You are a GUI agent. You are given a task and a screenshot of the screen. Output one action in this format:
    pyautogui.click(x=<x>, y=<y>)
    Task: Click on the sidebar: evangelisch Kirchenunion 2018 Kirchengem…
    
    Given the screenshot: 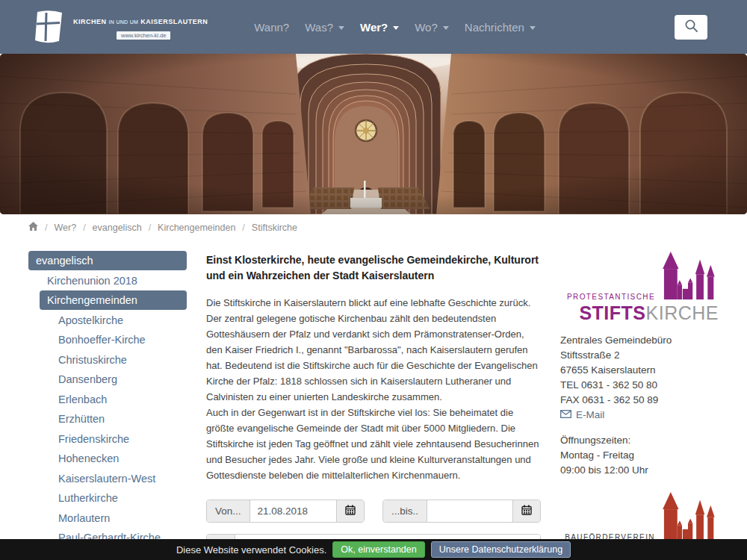 What is the action you would take?
    pyautogui.click(x=108, y=405)
    